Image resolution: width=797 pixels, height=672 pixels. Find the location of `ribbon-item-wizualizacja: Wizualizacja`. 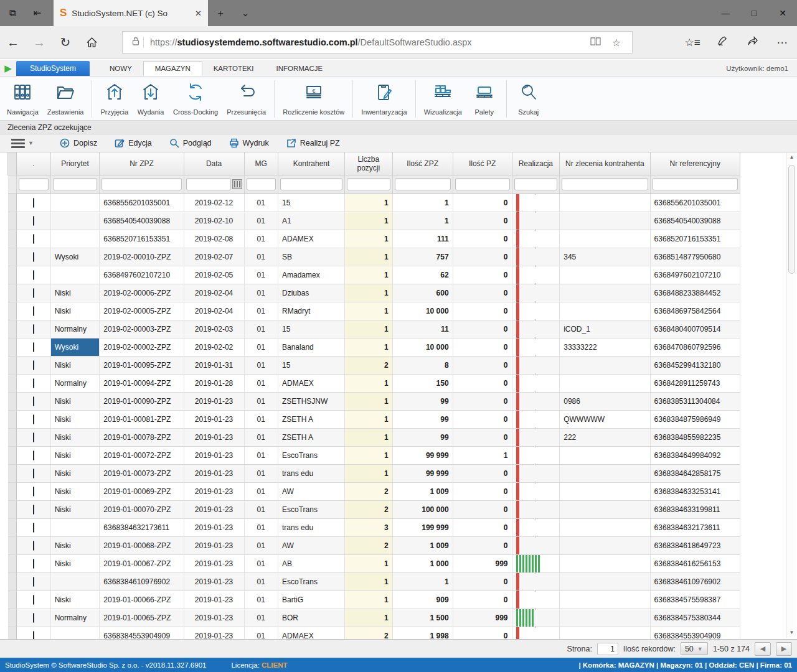

ribbon-item-wizualizacja: Wizualizacja is located at coordinates (443, 99).